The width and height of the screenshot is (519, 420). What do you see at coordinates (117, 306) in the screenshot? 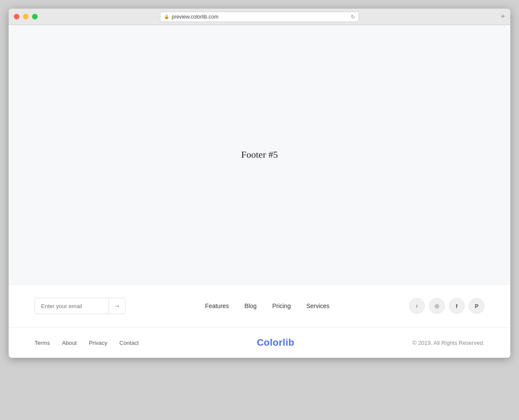
I see `email-submit-button: →` at bounding box center [117, 306].